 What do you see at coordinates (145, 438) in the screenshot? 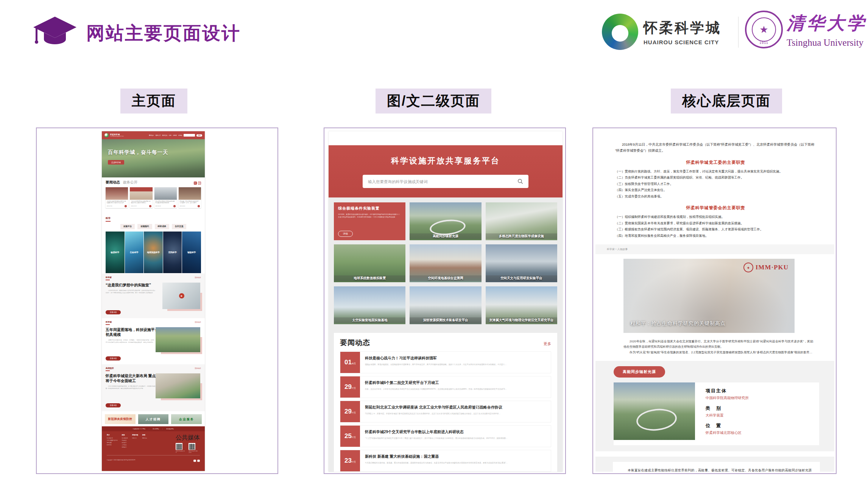
I see `footer-item: 招聘信息` at bounding box center [145, 438].